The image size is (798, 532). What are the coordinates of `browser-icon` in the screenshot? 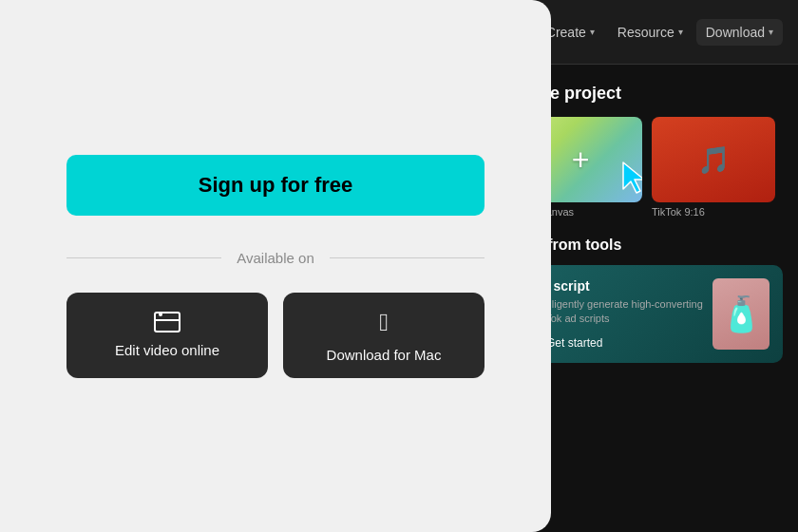 It's located at (167, 322).